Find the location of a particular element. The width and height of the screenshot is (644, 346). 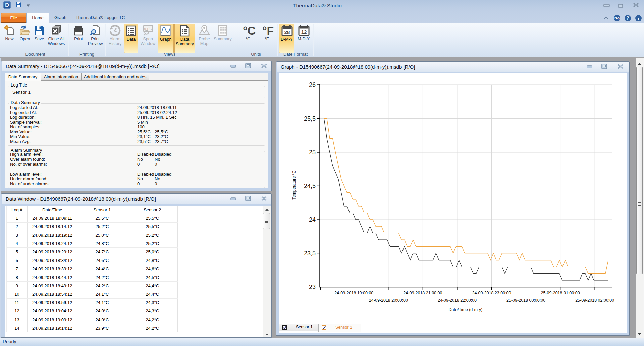

svg-text: 24-09-2018 20:00:00 is located at coordinates (388, 300).